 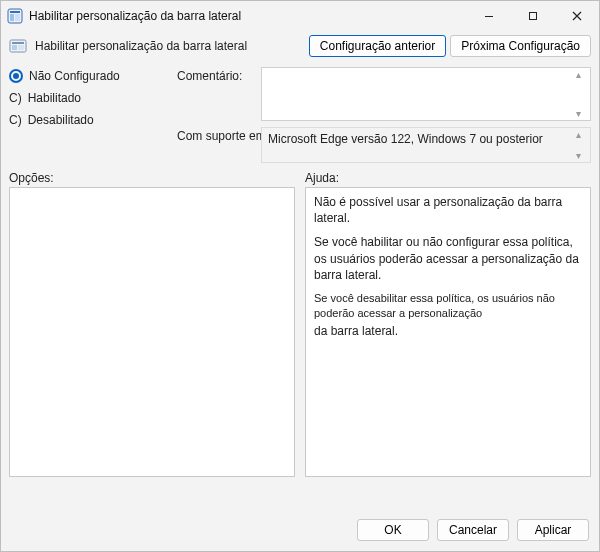 What do you see at coordinates (300, 531) in the screenshot?
I see `footer-buttons: OK Cancelar Aplicar` at bounding box center [300, 531].